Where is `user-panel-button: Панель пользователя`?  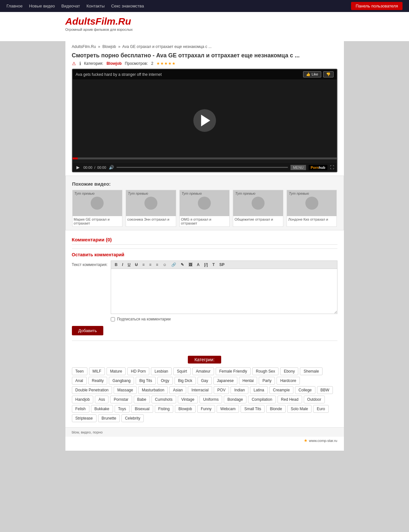 user-panel-button: Панель пользователя is located at coordinates (377, 6).